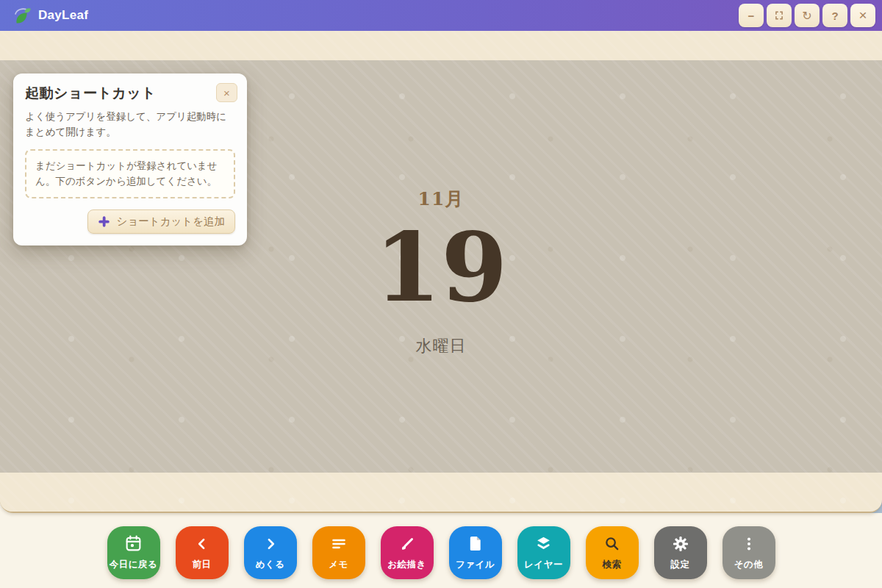 The height and width of the screenshot is (588, 882). What do you see at coordinates (338, 564) in the screenshot?
I see `toolbar-button-label: メモ` at bounding box center [338, 564].